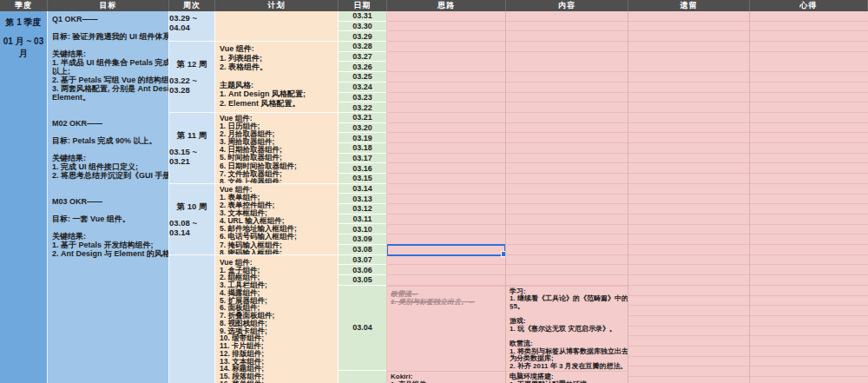 The height and width of the screenshot is (383, 868). Describe the element at coordinates (363, 27) in the screenshot. I see `date-cell: 03.30` at that location.